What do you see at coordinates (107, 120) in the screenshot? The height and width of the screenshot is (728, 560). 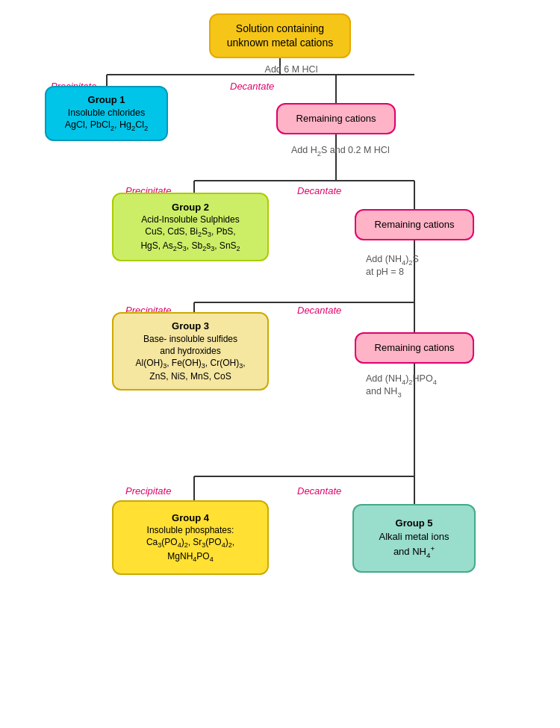 I see `group1-body: Insoluble chloridesAgCl, PbCl2, Hg2Cl2` at bounding box center [107, 120].